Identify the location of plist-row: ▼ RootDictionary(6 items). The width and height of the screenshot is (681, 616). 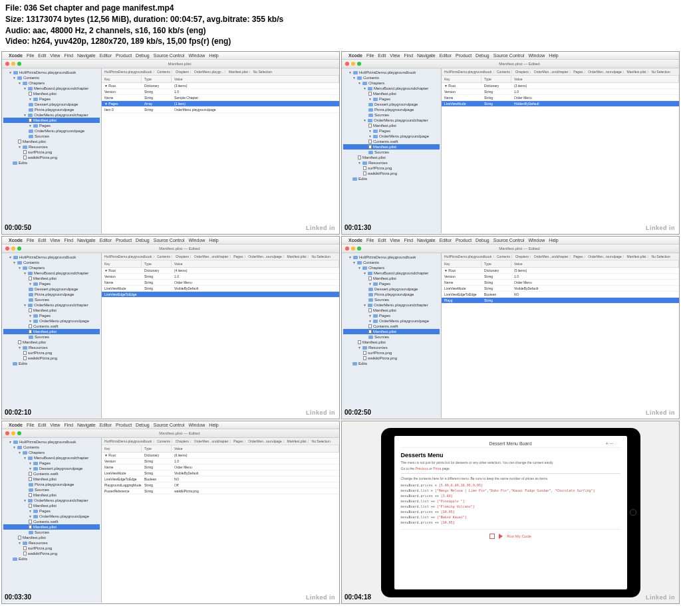
(221, 456).